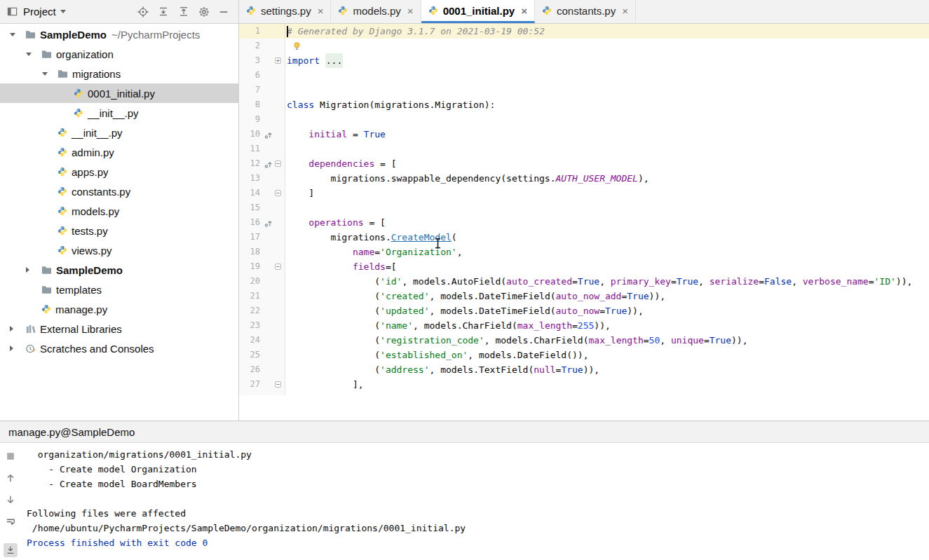 Image resolution: width=929 pixels, height=560 pixels. I want to click on tree-item-0001_initial.py: 0001_initial.py, so click(119, 93).